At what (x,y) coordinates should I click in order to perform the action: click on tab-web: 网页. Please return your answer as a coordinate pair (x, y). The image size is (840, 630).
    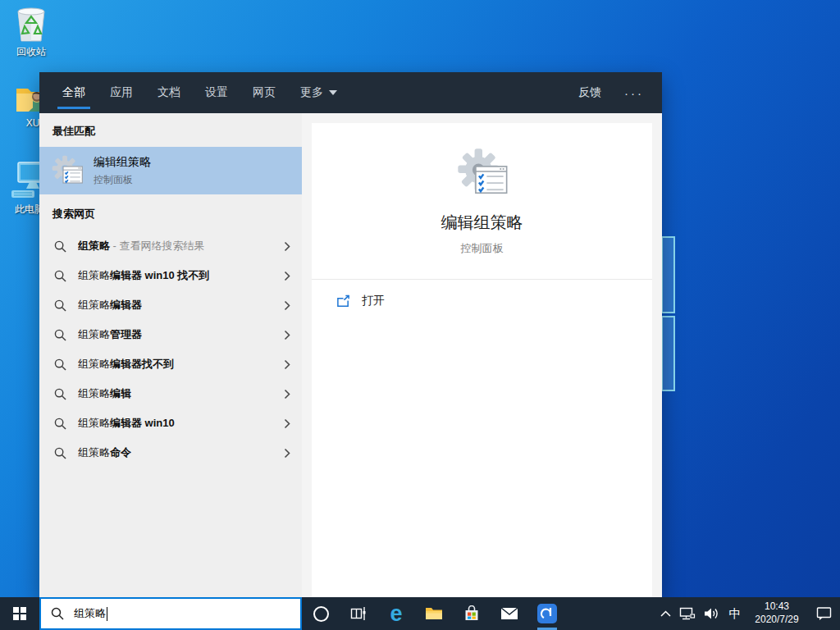
    Looking at the image, I should click on (264, 93).